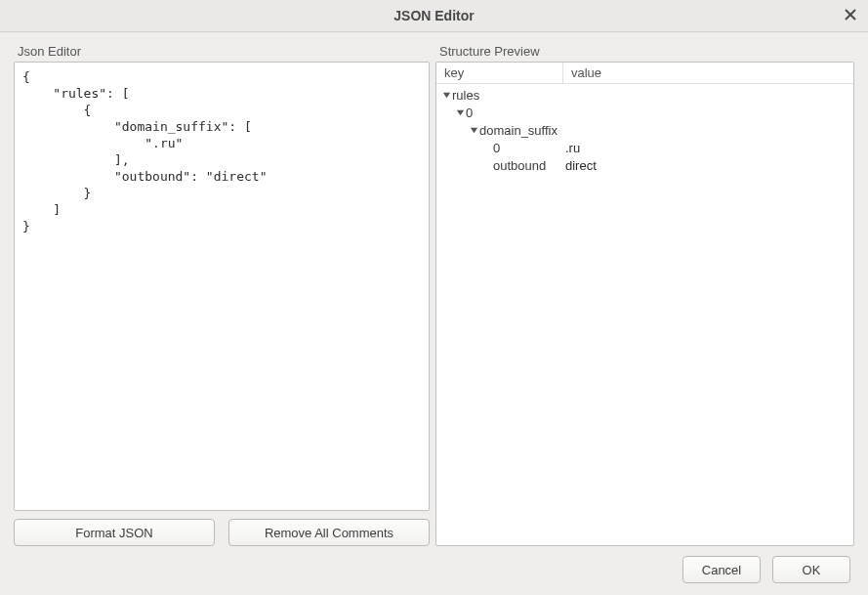  Describe the element at coordinates (434, 570) in the screenshot. I see `dialog-footer: Cancel OK` at that location.